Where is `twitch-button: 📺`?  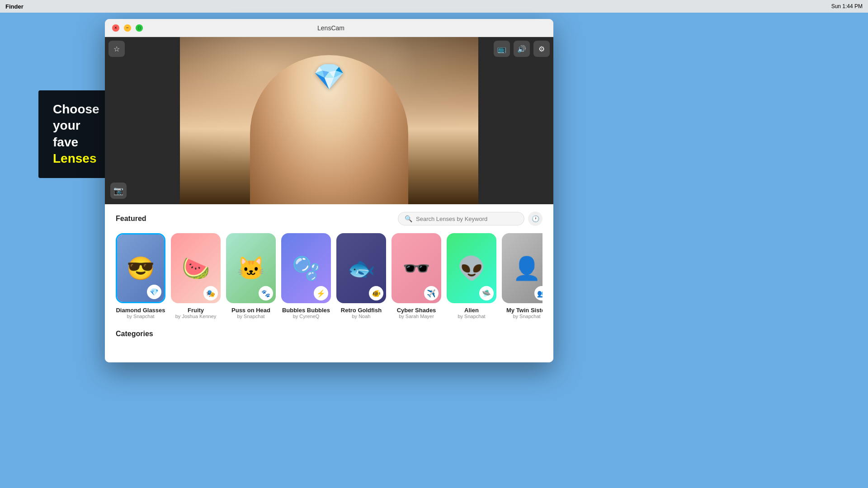 twitch-button: 📺 is located at coordinates (502, 49).